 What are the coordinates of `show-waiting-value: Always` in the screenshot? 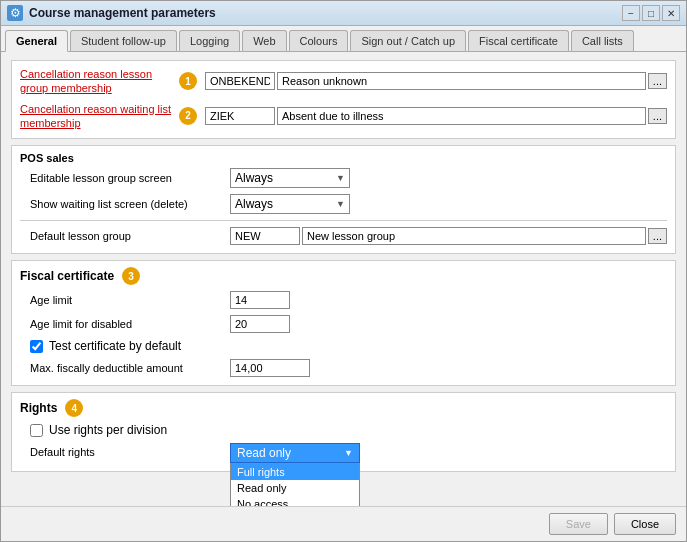 It's located at (254, 204).